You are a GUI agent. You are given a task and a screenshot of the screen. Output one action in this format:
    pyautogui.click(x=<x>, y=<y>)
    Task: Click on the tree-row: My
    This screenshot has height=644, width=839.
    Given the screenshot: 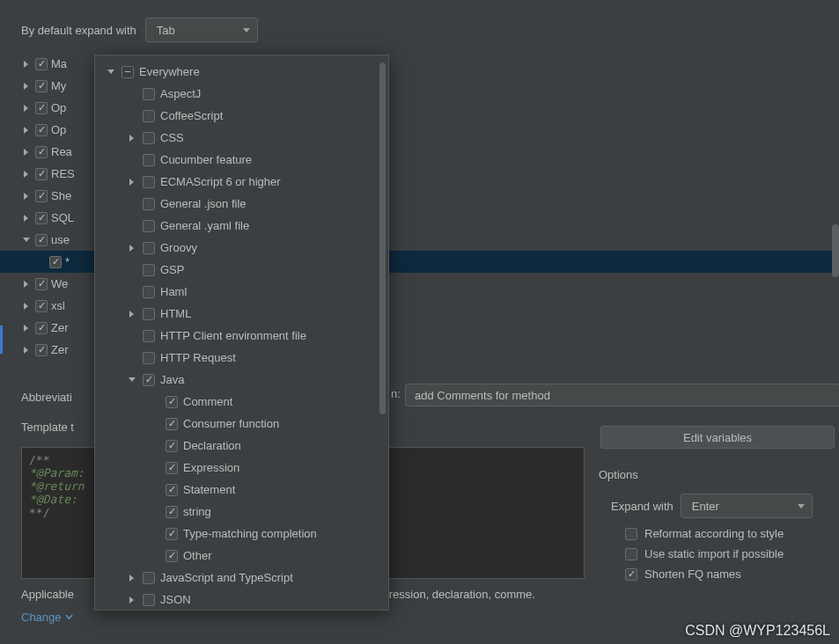 What is the action you would take?
    pyautogui.click(x=56, y=86)
    